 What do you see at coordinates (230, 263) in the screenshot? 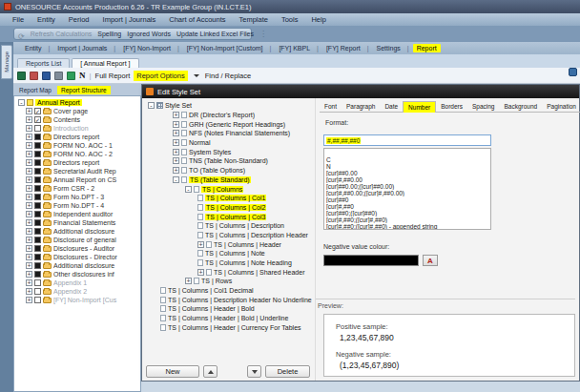
I see `style-item-ts-columns-note-heading: TS | Columns | Note Heading` at bounding box center [230, 263].